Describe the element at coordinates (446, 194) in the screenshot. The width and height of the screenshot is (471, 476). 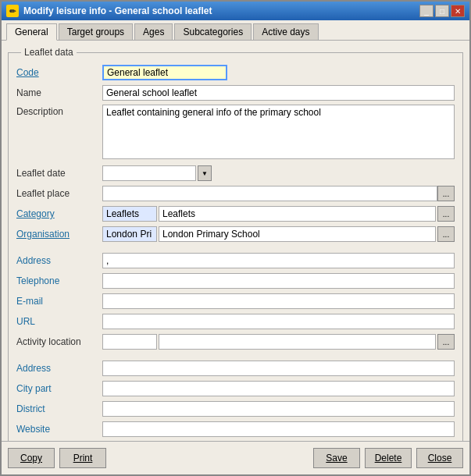
I see `leaflet-place-browse-button: ...` at that location.